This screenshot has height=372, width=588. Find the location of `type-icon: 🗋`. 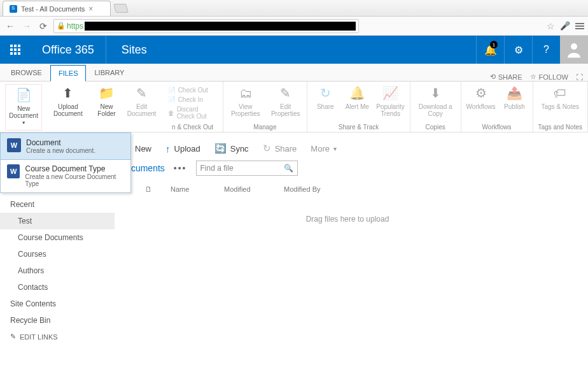

type-icon: 🗋 is located at coordinates (150, 189).